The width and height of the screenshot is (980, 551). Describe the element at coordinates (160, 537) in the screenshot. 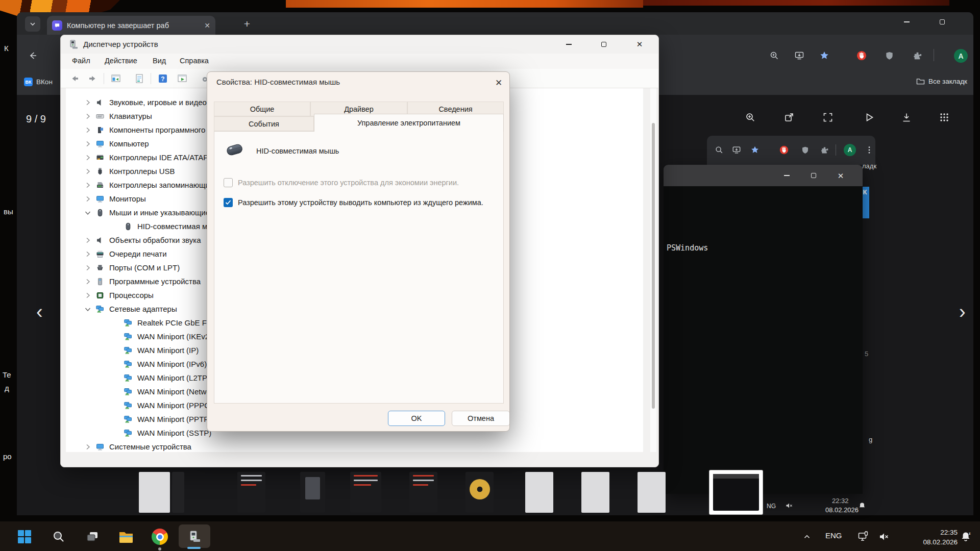

I see `chrome-icon` at that location.